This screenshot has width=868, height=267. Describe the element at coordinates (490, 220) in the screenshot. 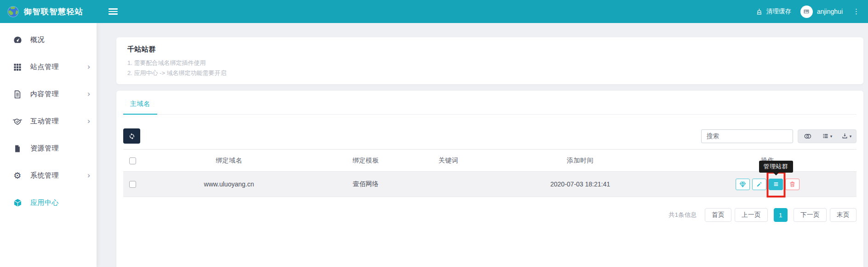

I see `pagination: 共1条信息 首页 上一页 1 下一页 末页` at that location.